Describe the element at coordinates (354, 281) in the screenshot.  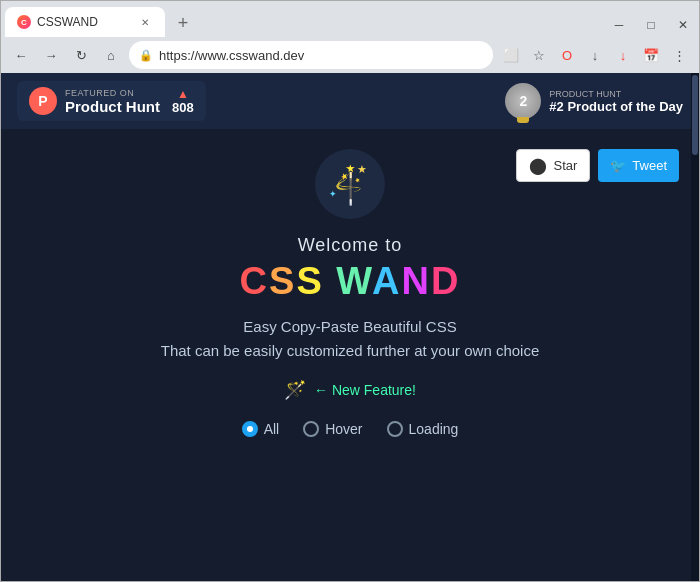
I see `title-letter-w: W` at that location.